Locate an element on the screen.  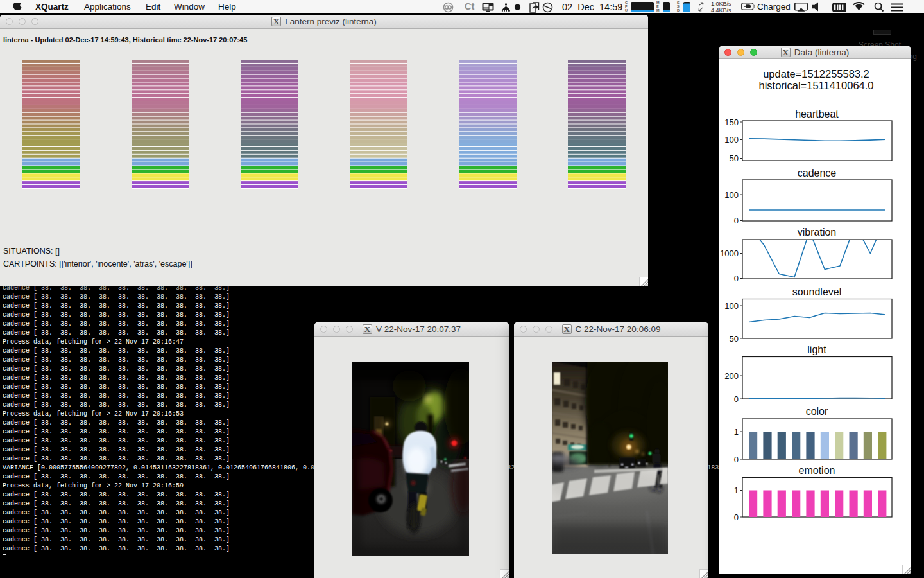
svg-text: update=1512255583.2 is located at coordinates (816, 74).